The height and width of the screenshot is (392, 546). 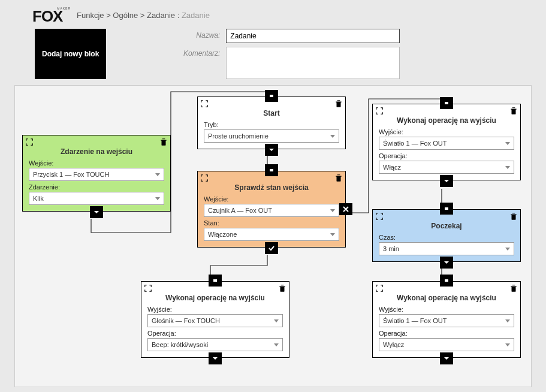 I want to click on add-block-button: Dodaj nowy blok, so click(x=71, y=54).